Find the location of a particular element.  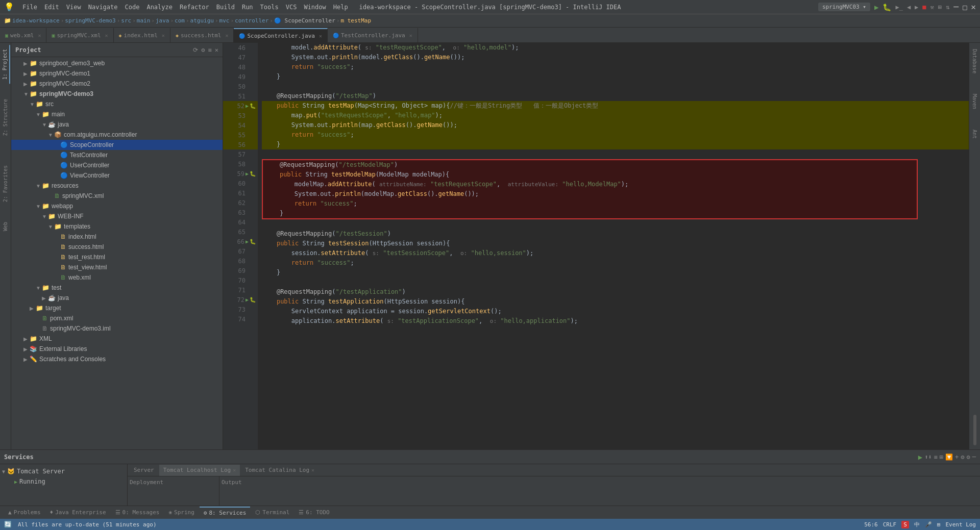

menu-navigate: Navigate is located at coordinates (103, 7).